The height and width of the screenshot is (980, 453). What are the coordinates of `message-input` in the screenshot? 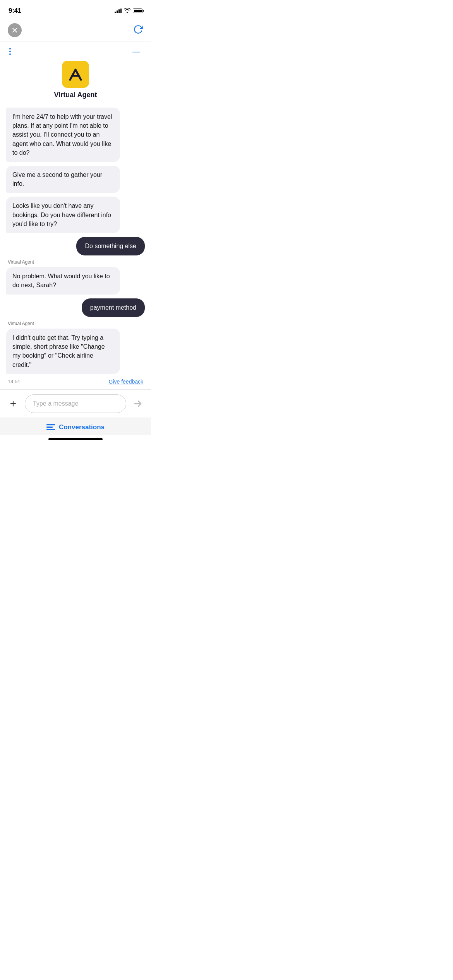 It's located at (76, 404).